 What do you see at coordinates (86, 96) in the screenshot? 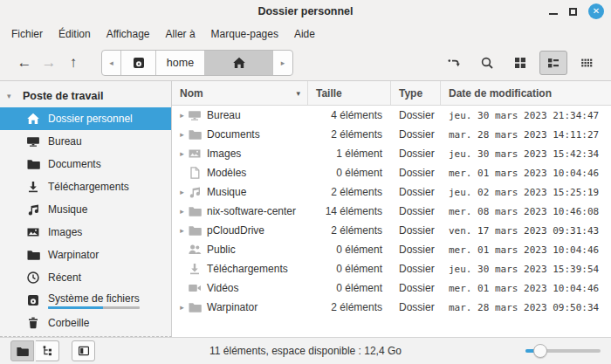
I see `sidebar-section-computer: ▾ Poste de travail` at bounding box center [86, 96].